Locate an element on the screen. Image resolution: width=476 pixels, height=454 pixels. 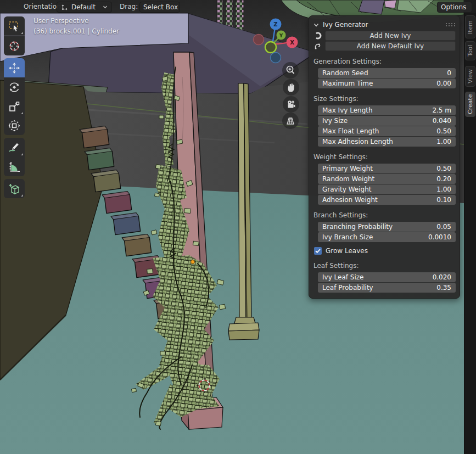
ivy-default-curve-icon is located at coordinates (317, 46).